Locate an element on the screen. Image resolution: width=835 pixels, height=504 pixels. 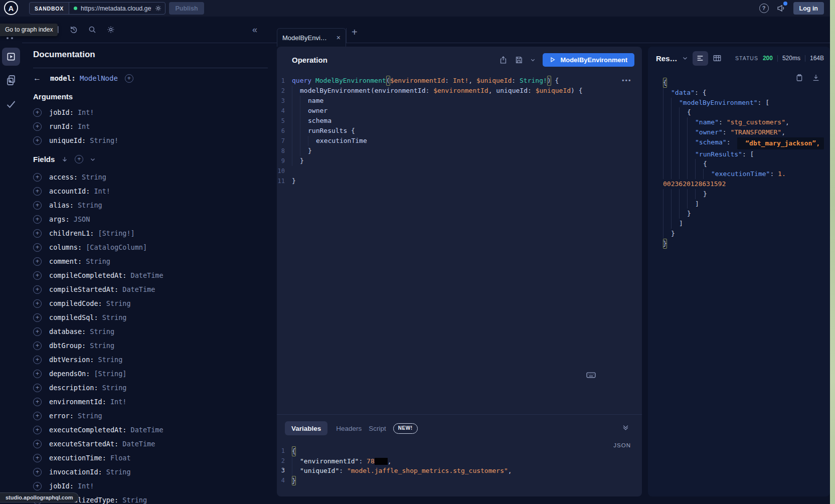
response-dropdown-chevron-icon is located at coordinates (685, 58).